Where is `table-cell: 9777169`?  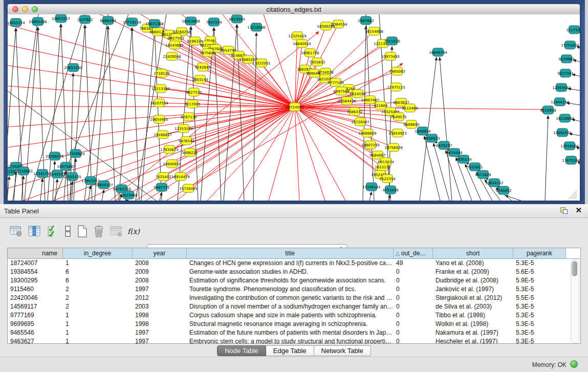 table-cell: 9777169 is located at coordinates (35, 315).